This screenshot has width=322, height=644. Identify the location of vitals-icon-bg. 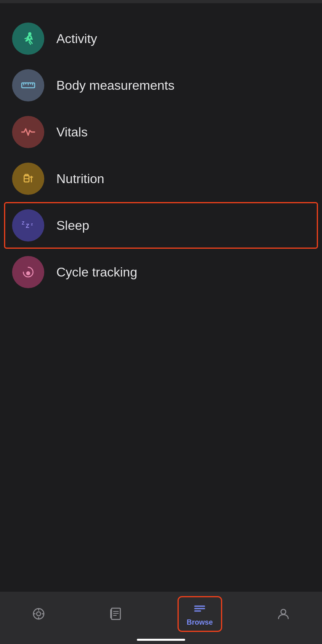
(28, 132).